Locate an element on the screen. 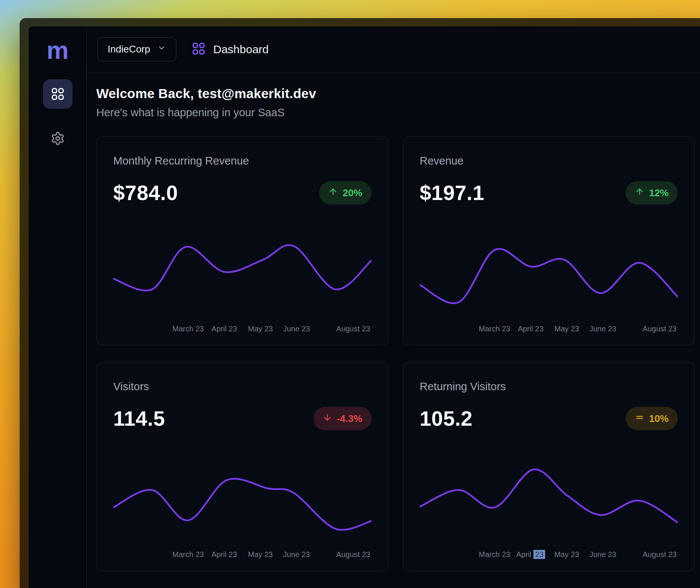  breadcrumb: Dashboard is located at coordinates (230, 49).